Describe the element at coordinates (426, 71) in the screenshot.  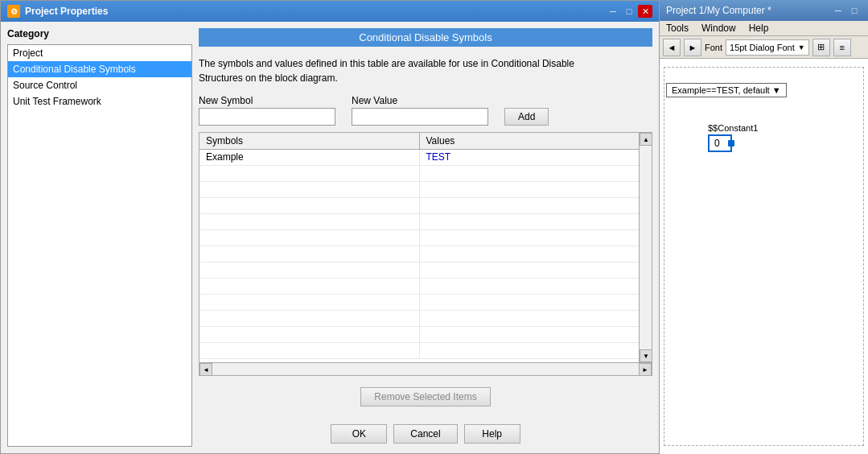
I see `description-text: The symbols and values defined in this t…` at that location.